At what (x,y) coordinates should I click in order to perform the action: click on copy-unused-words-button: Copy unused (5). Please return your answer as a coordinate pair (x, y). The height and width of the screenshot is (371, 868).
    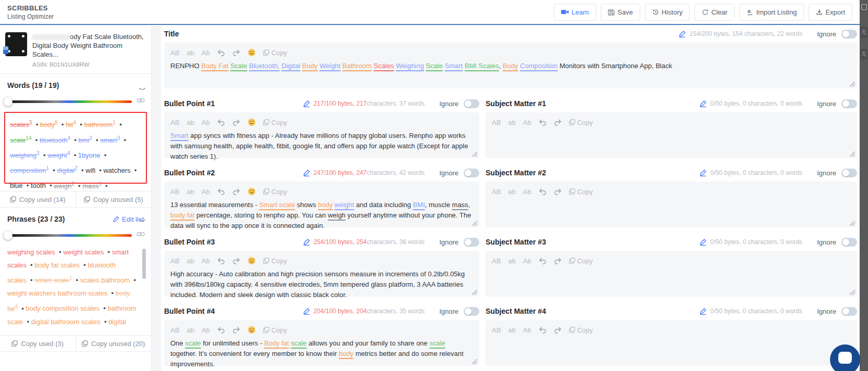
    Looking at the image, I should click on (114, 199).